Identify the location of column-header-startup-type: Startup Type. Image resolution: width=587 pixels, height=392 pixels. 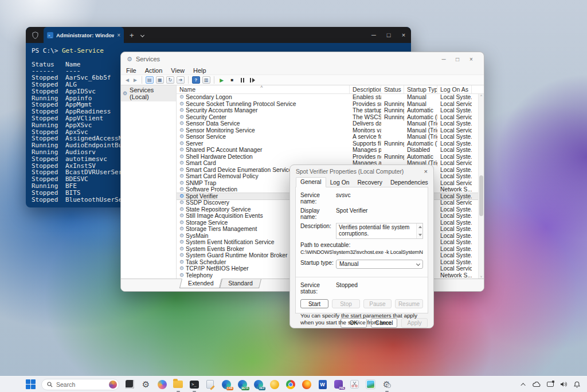
(421, 89).